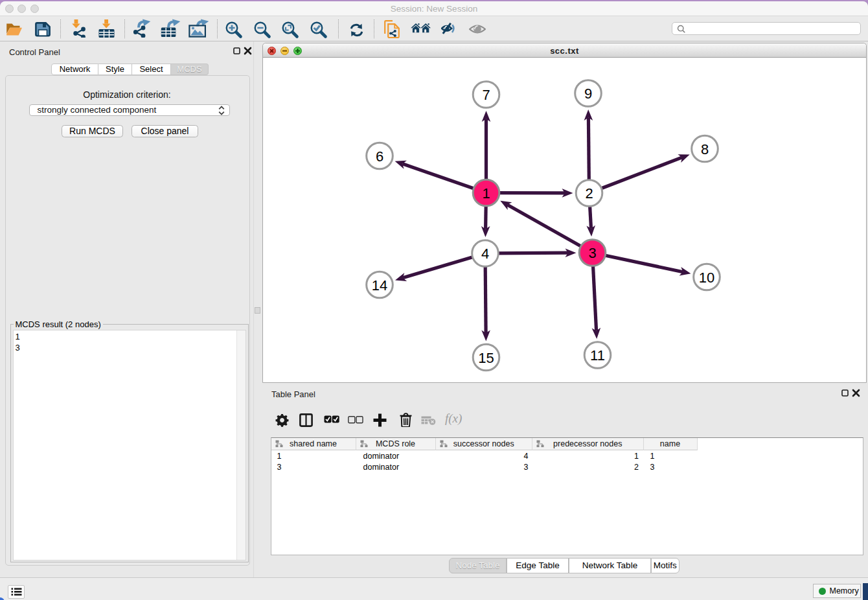  Describe the element at coordinates (485, 254) in the screenshot. I see `svg-text: 4` at that location.